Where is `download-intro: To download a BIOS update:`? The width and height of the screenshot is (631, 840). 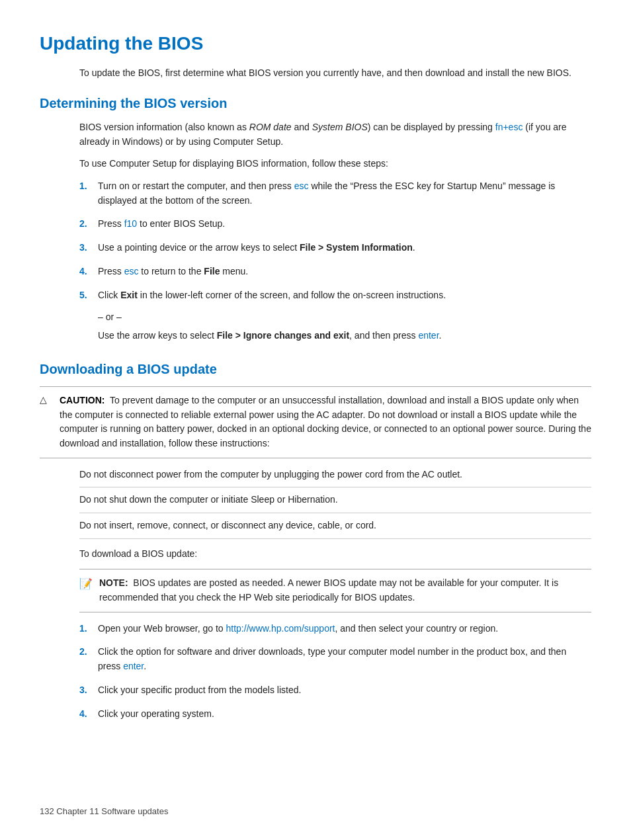 download-intro: To download a BIOS update: is located at coordinates (335, 554).